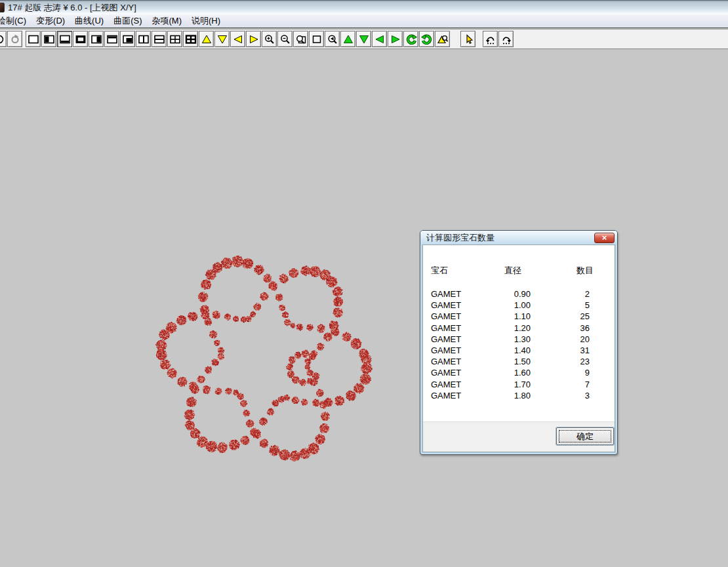  Describe the element at coordinates (442, 39) in the screenshot. I see `render-inspect-button` at that location.